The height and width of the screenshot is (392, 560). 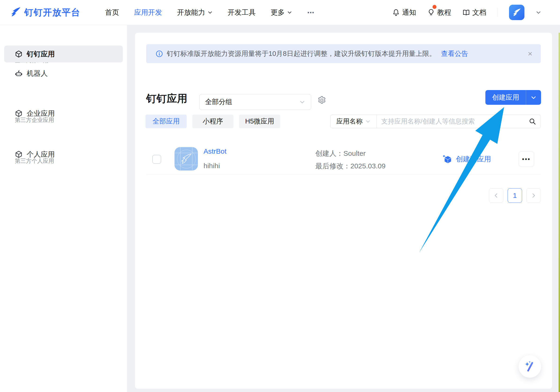 I want to click on nav-item-app-dev: 应用开发, so click(x=148, y=13).